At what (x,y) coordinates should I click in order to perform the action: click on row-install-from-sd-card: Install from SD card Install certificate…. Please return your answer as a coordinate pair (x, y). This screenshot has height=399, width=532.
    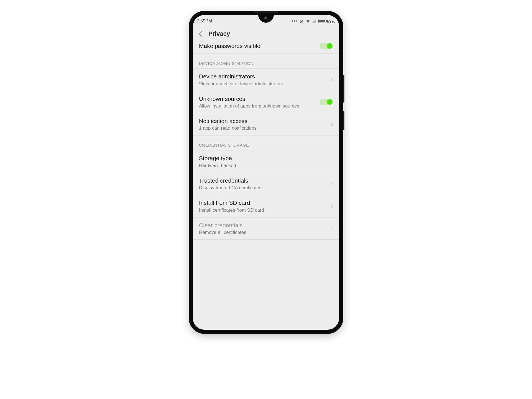
    Looking at the image, I should click on (266, 206).